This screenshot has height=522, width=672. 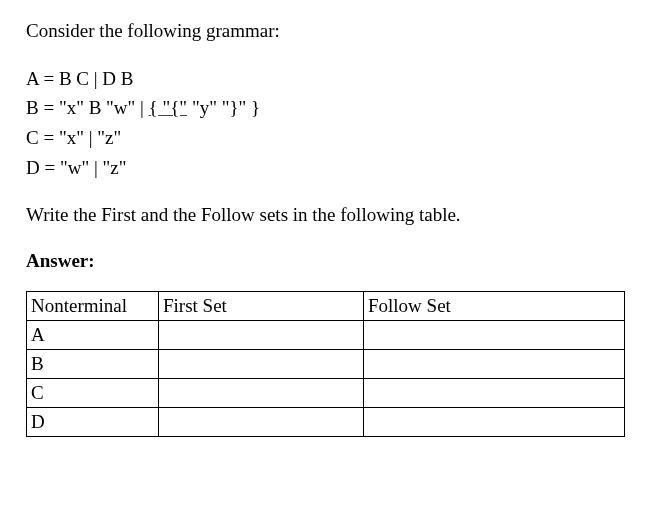 What do you see at coordinates (326, 422) in the screenshot?
I see `table-row: D` at bounding box center [326, 422].